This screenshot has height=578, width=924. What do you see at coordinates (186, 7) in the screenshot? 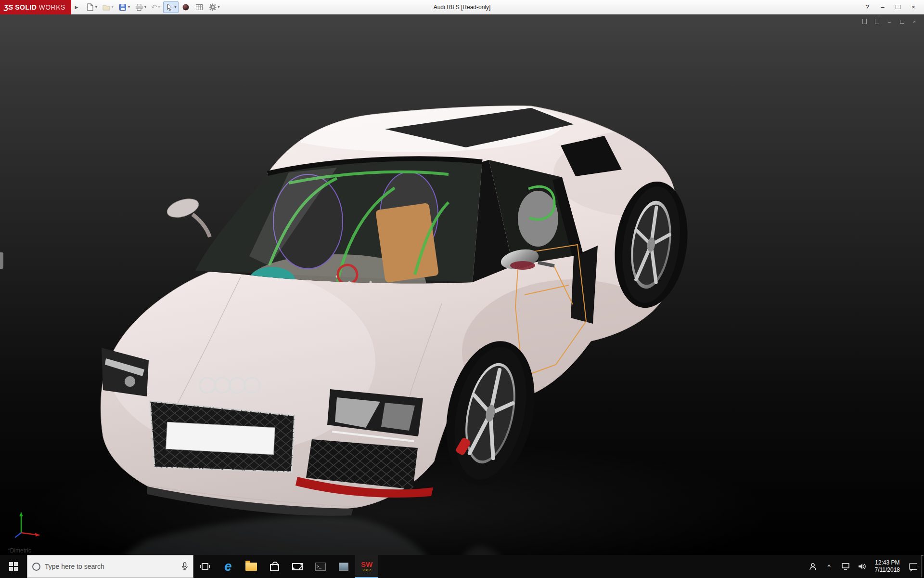
I see `appearance-sphere-icon` at bounding box center [186, 7].